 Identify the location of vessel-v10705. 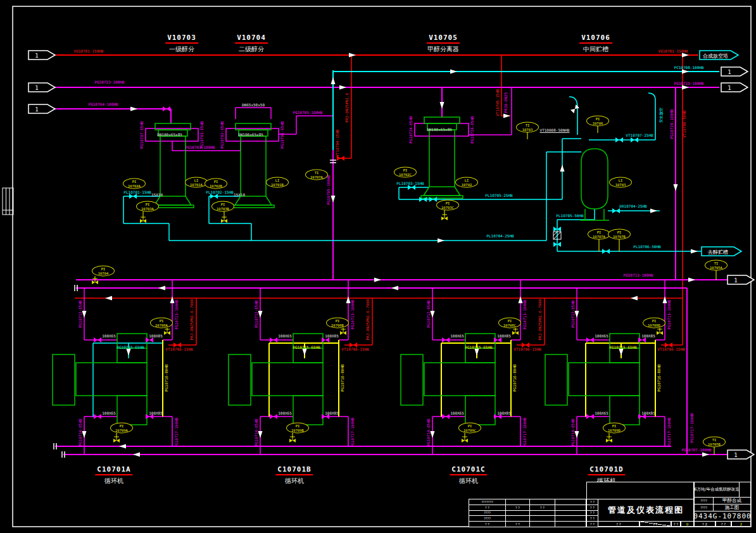
(442, 158).